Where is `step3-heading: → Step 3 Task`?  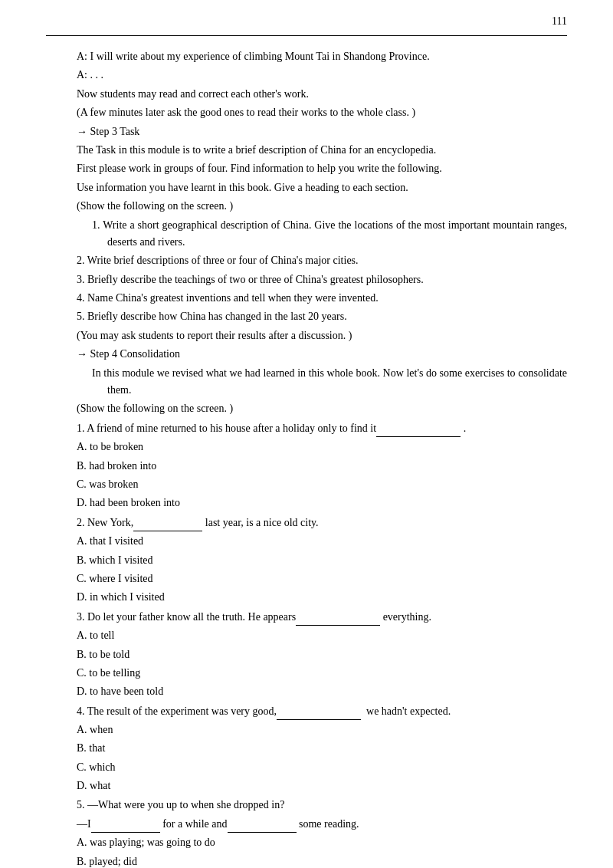
step3-heading: → Step 3 Task is located at coordinates (322, 132).